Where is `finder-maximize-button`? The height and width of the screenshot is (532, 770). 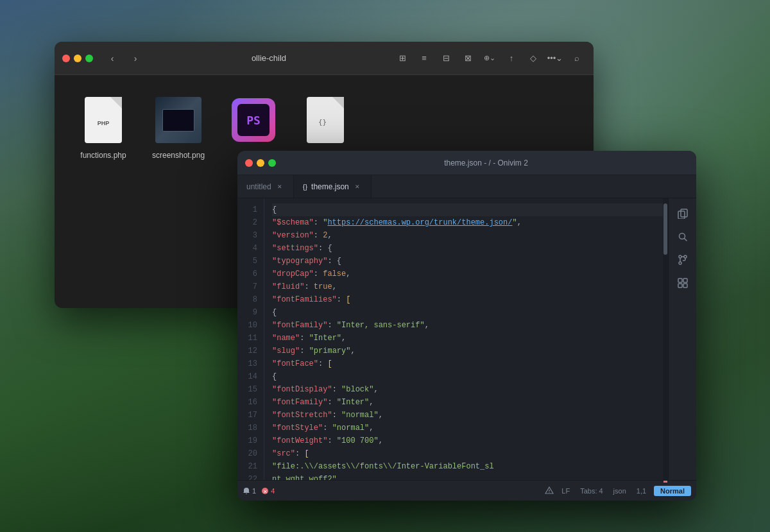 finder-maximize-button is located at coordinates (89, 58).